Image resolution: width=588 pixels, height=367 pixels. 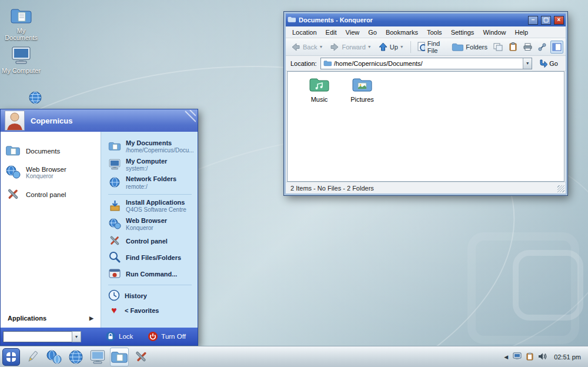 What do you see at coordinates (149, 182) in the screenshot?
I see `start-right-item-network-folders: Network Foldersremote:/` at bounding box center [149, 182].